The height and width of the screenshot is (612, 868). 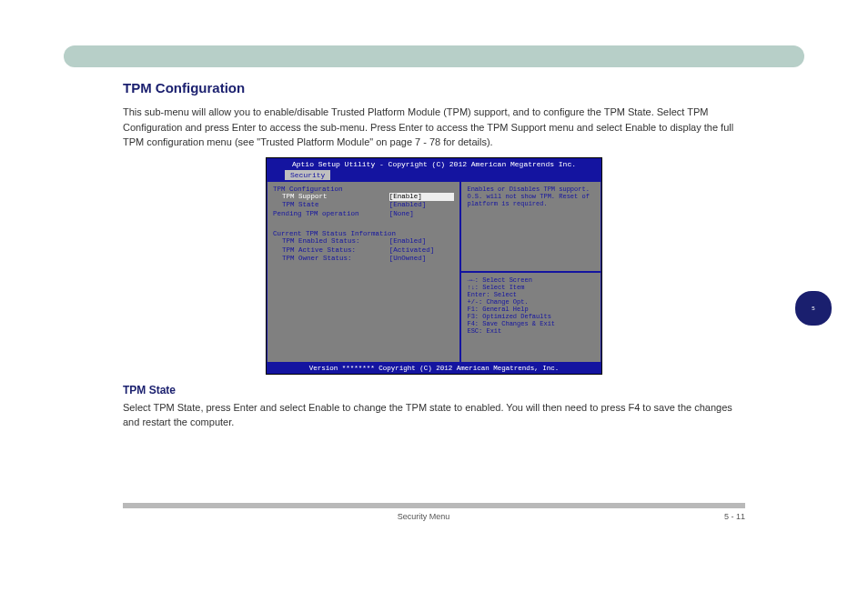 I want to click on tpm-state-heading: TPM State, so click(x=434, y=390).